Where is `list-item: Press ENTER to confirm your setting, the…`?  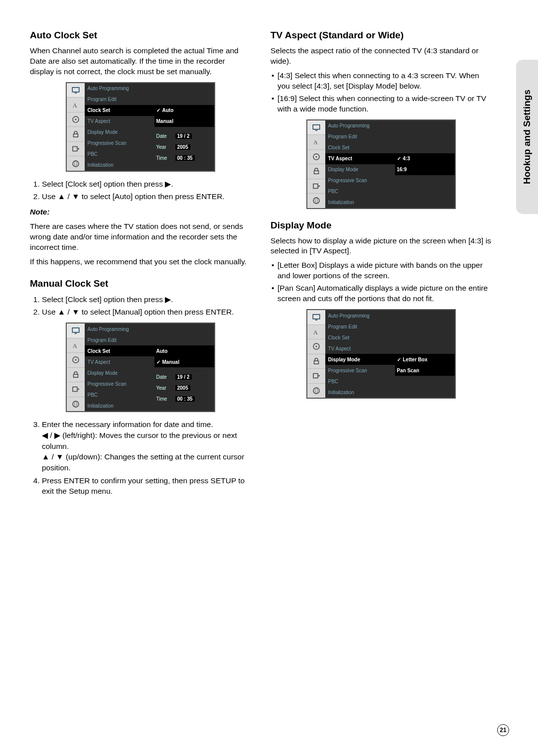 list-item: Press ENTER to confirm your setting, the… is located at coordinates (146, 486).